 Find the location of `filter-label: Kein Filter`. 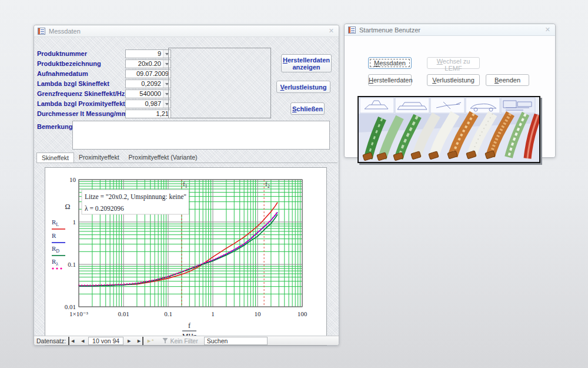

filter-label: Kein Filter is located at coordinates (183, 341).